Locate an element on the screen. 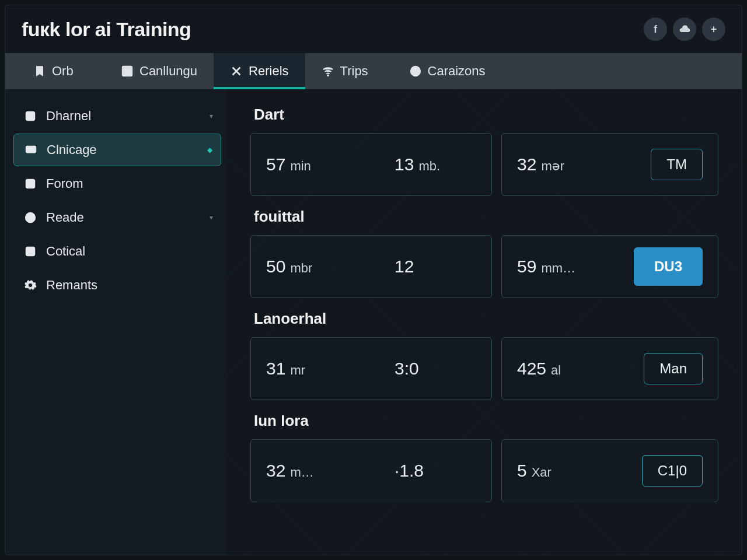 This screenshot has height=560, width=747. metric-value: 5 is located at coordinates (522, 471).